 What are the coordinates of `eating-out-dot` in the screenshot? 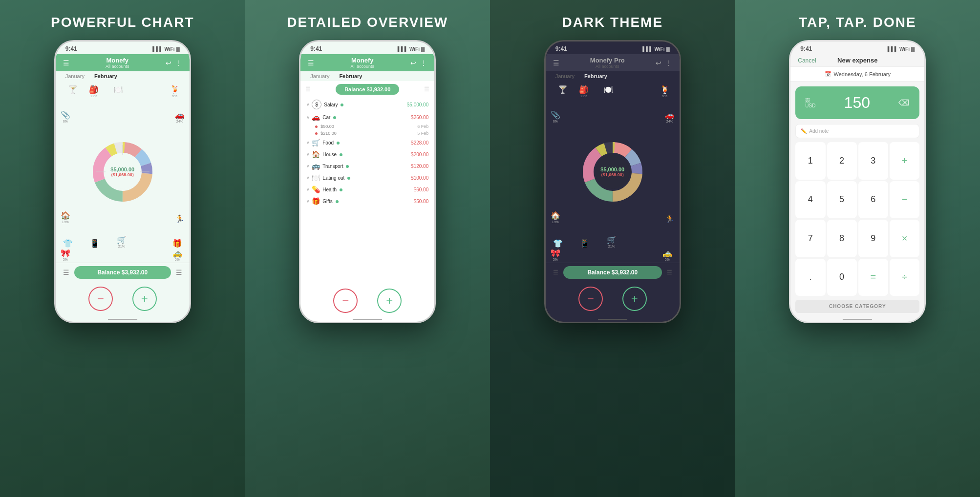 It's located at (349, 178).